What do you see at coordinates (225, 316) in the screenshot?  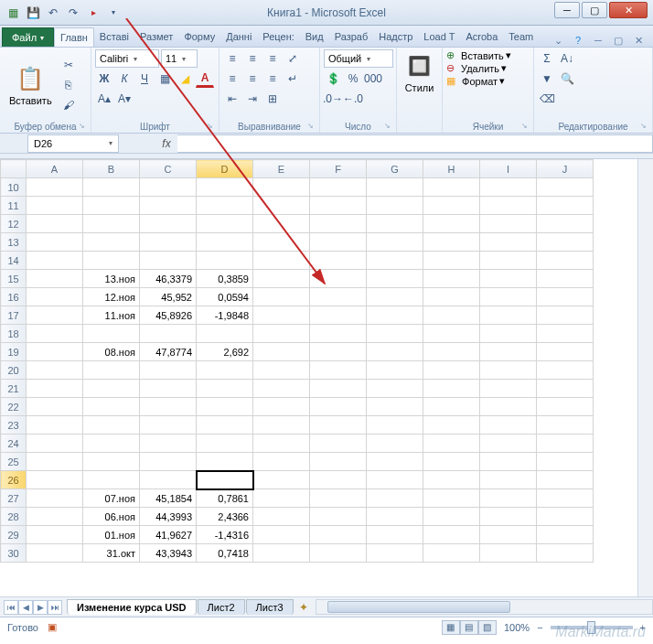 I see `cell: -1,9848` at bounding box center [225, 316].